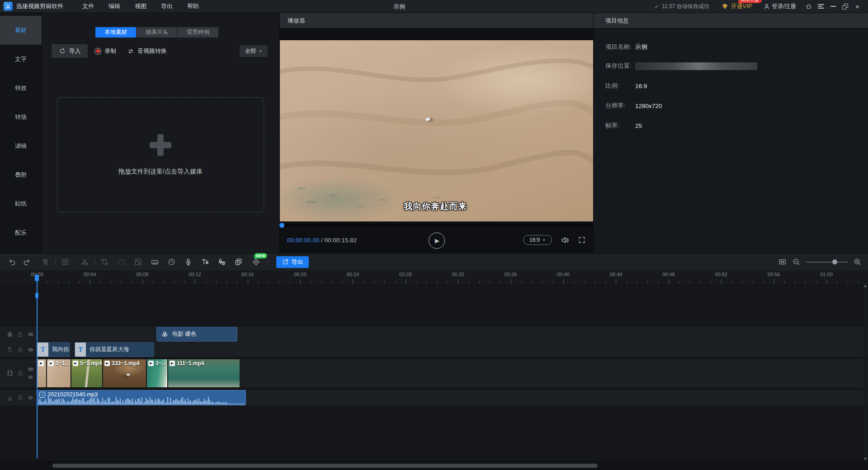 The height and width of the screenshot is (470, 868). What do you see at coordinates (114, 350) in the screenshot?
I see `text-clip: T 你就是星辰大海` at bounding box center [114, 350].